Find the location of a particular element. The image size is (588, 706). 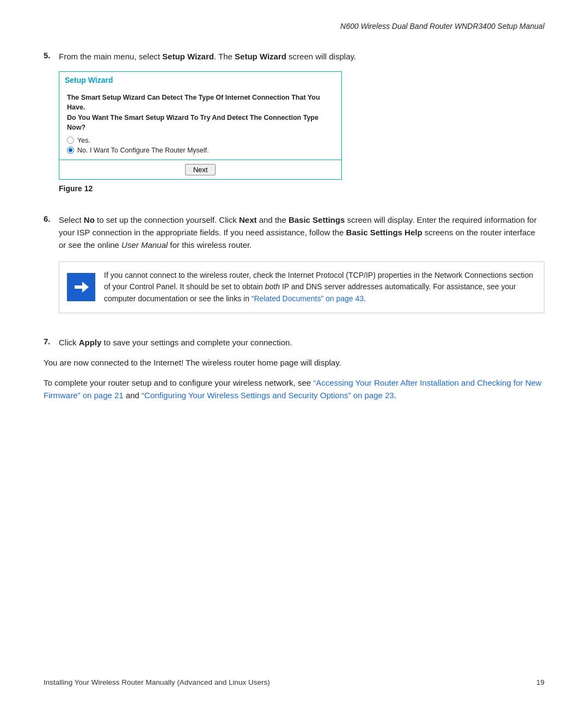

step5-bold2: Setup Wizard is located at coordinates (260, 57).